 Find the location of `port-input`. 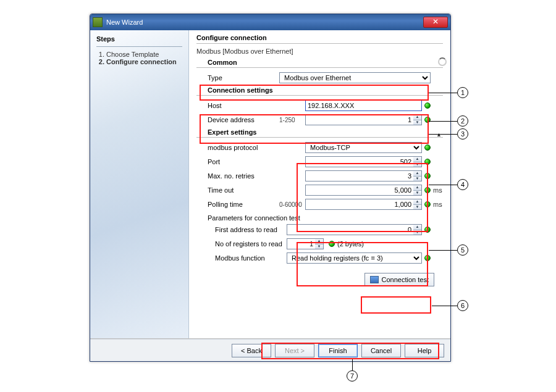

port-input is located at coordinates (360, 162).